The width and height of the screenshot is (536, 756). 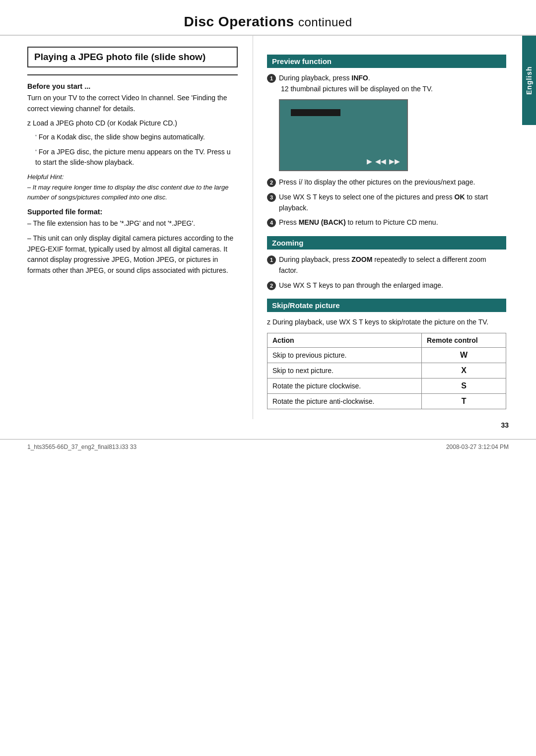 I want to click on table-action-cell: Rotate the picture anti-clockwise., so click(x=344, y=401).